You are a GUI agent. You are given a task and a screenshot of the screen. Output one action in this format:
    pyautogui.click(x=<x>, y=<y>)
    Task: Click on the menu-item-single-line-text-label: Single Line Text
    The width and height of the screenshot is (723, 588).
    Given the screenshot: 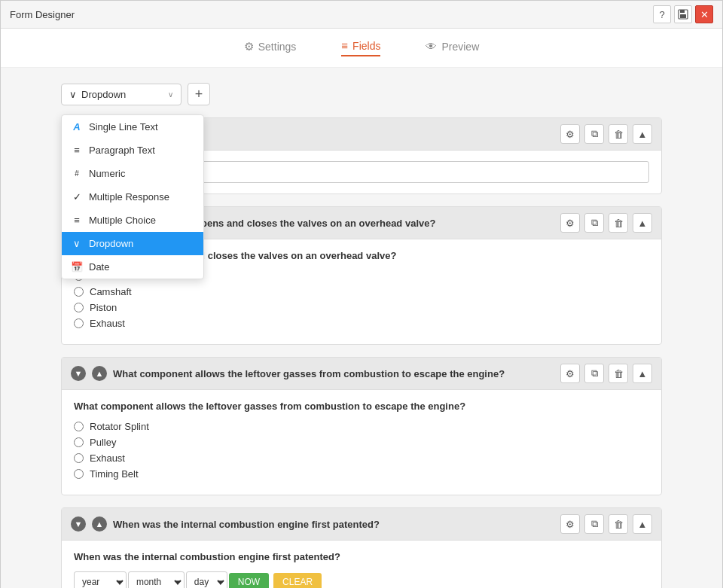 What is the action you would take?
    pyautogui.click(x=124, y=126)
    